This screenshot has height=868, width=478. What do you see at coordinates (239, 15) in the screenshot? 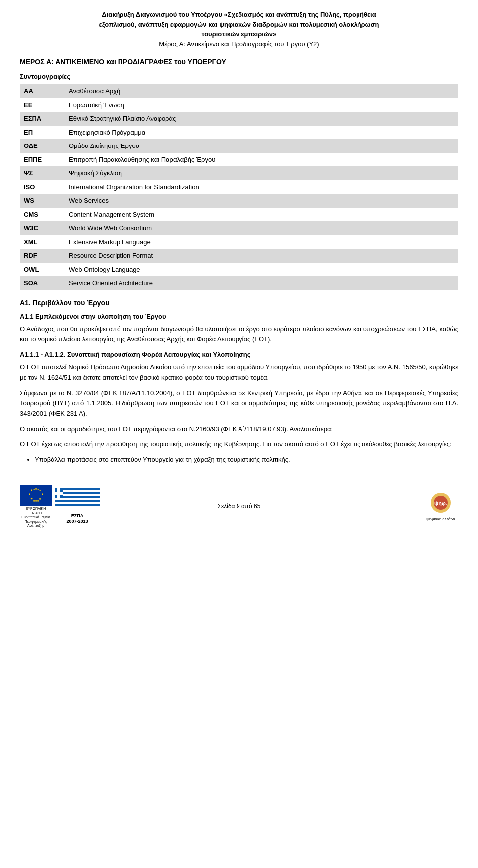
I see `header-title-line1: Διακήρυξη Διαγωνισμού του Υποέργου «Σχεδ…` at bounding box center [239, 15].